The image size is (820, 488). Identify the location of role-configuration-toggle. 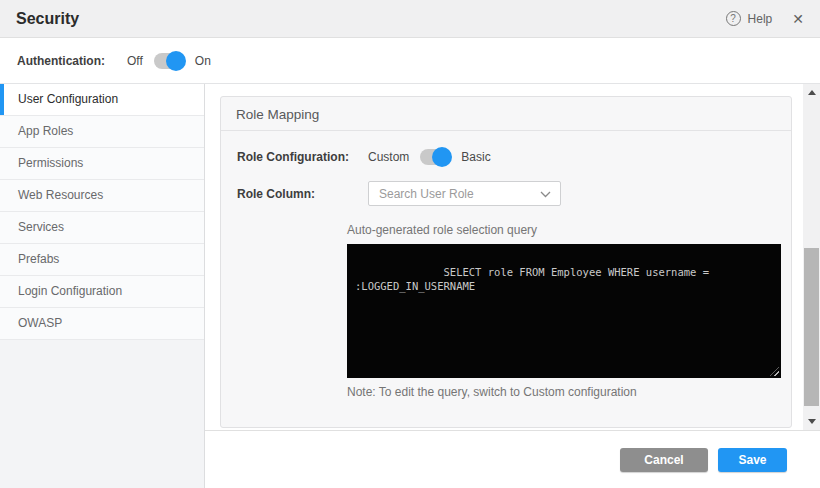
(435, 157).